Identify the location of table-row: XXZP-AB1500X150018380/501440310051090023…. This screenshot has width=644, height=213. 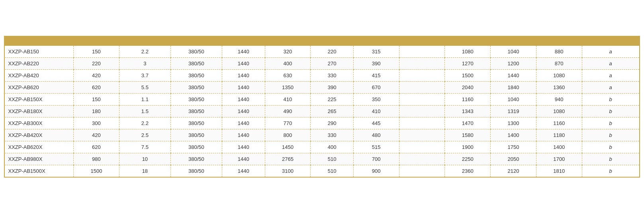
(322, 171).